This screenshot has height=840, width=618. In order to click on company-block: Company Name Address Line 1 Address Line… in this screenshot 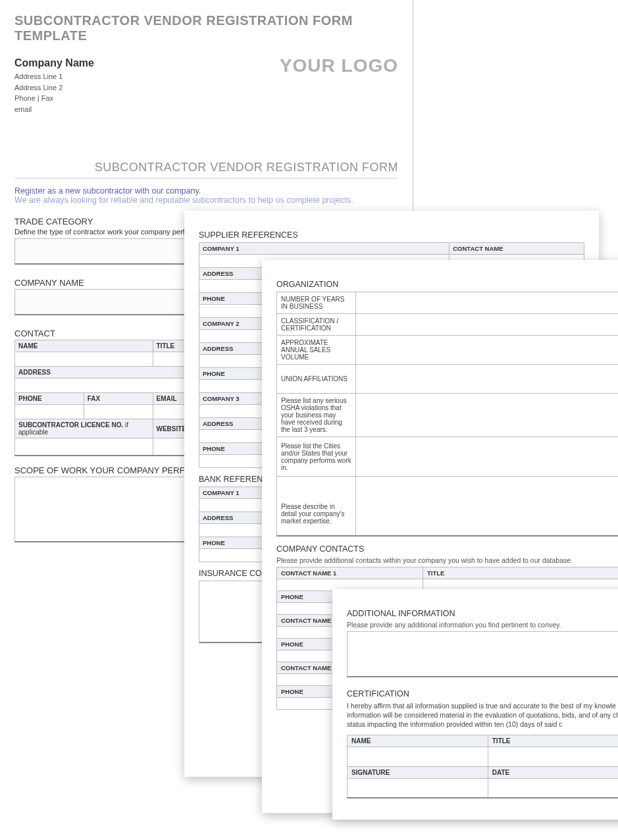, I will do `click(54, 85)`.